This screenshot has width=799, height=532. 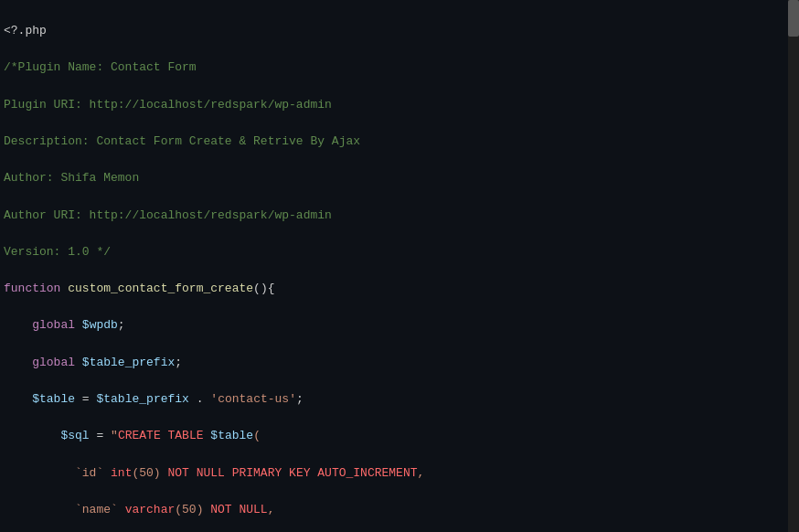 I want to click on scrollbar-thumb, so click(x=794, y=18).